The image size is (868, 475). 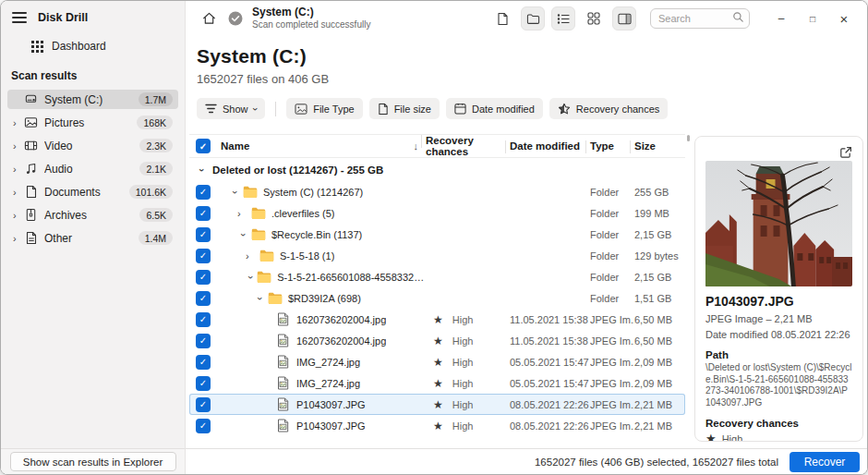 I want to click on sidebar-brand: Disk Drill, so click(x=92, y=17).